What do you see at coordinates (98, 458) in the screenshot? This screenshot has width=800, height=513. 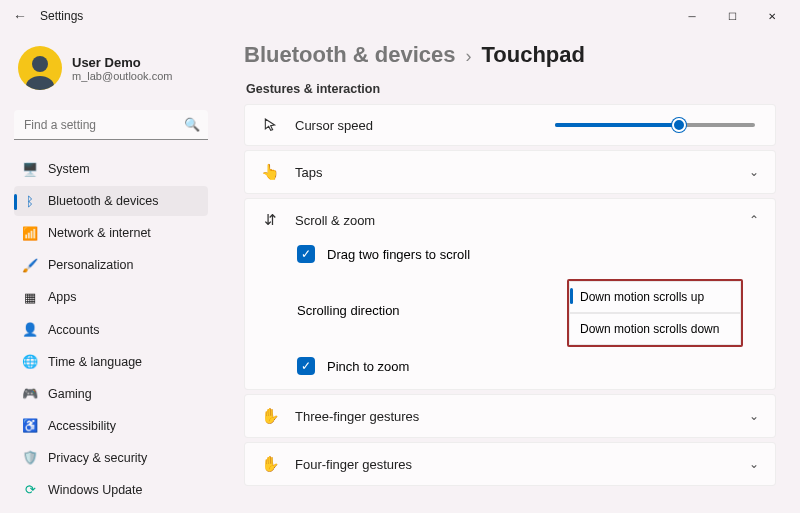 I see `sidebar-item-label: Privacy & security` at bounding box center [98, 458].